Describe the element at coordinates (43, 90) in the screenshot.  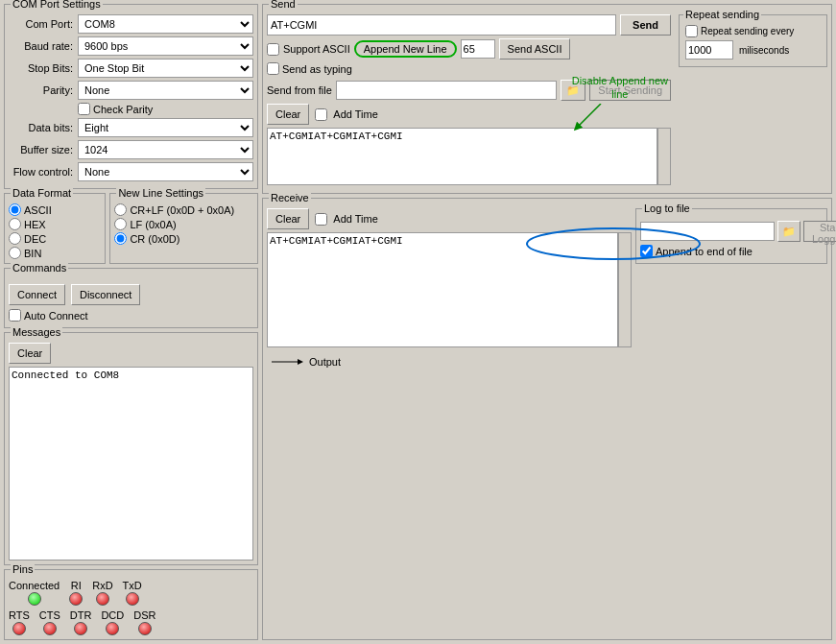
I see `parity-label: Parity:` at that location.